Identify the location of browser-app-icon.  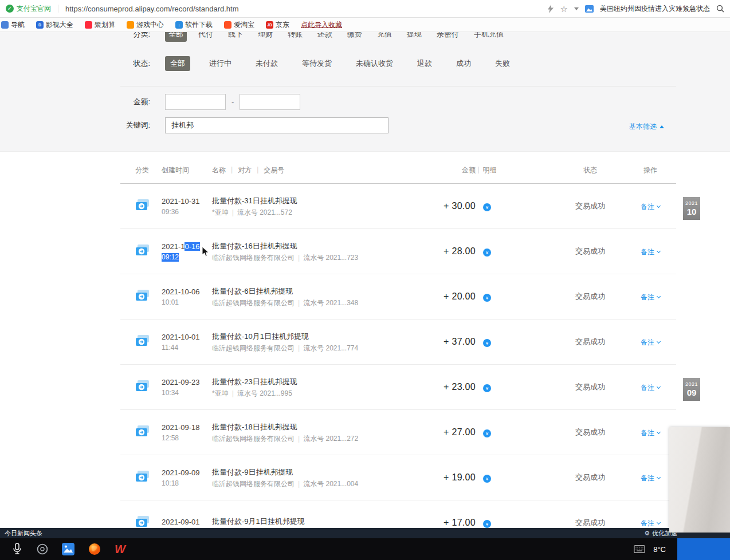
(95, 549).